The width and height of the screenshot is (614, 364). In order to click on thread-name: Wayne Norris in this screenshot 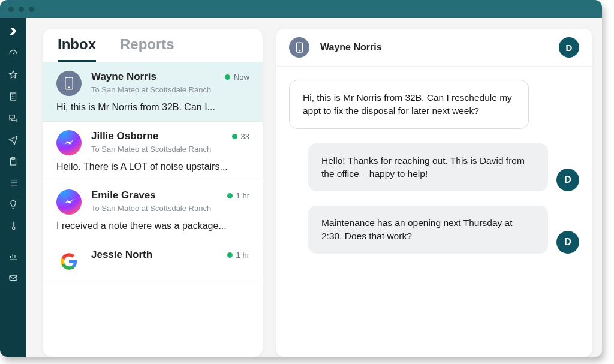, I will do `click(124, 77)`.